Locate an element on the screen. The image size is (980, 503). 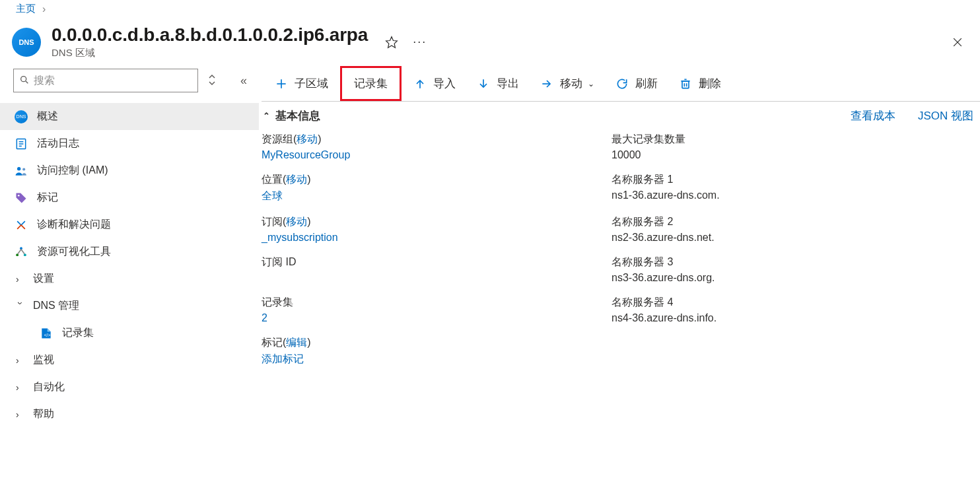
location-link: 全球 is located at coordinates (272, 195).